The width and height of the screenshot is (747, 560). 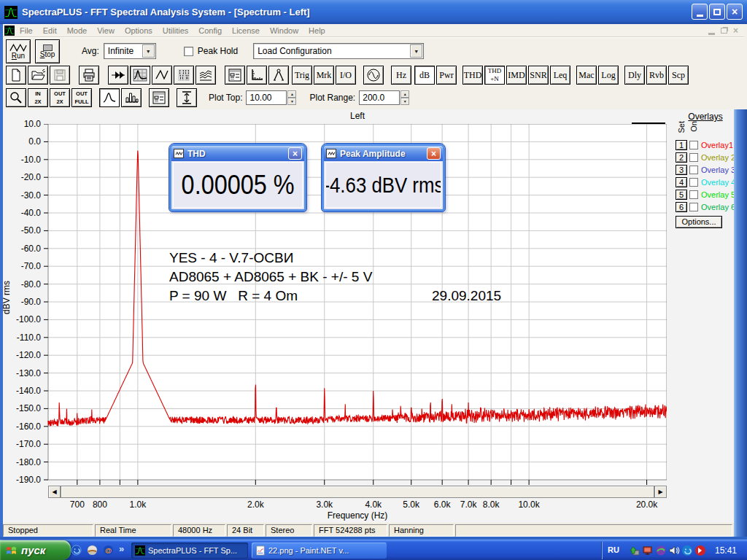 I want to click on toolbar-spectrogram-view-button, so click(x=184, y=75).